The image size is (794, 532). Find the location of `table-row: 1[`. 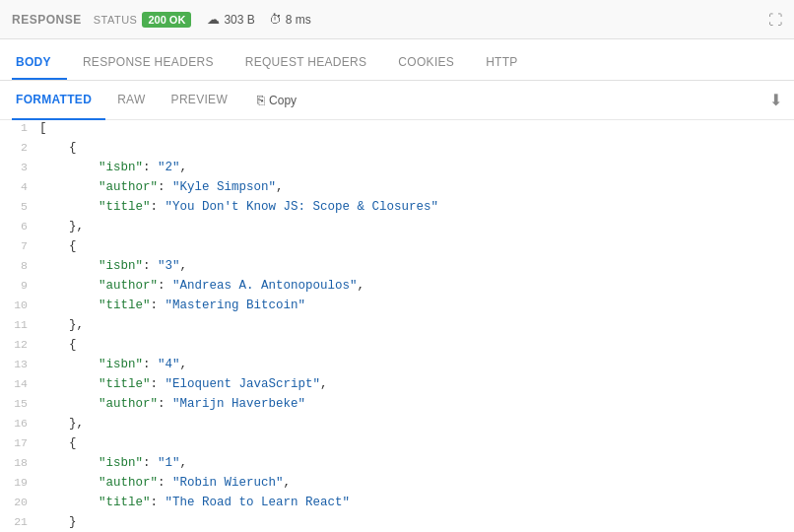

table-row: 1[ is located at coordinates (397, 130).